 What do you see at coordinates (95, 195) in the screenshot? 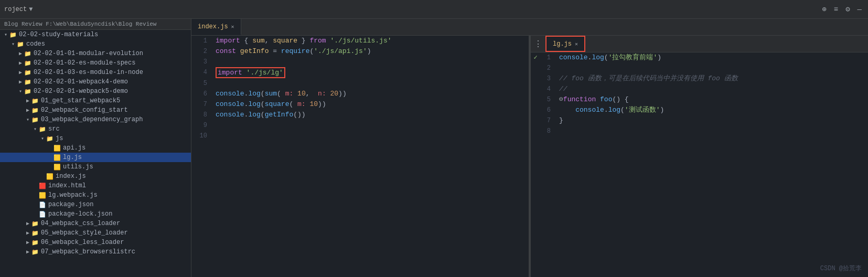
I see `tree-item-lg-webpack-js: ▶ 🟨 lg.webpack.js` at bounding box center [95, 195].